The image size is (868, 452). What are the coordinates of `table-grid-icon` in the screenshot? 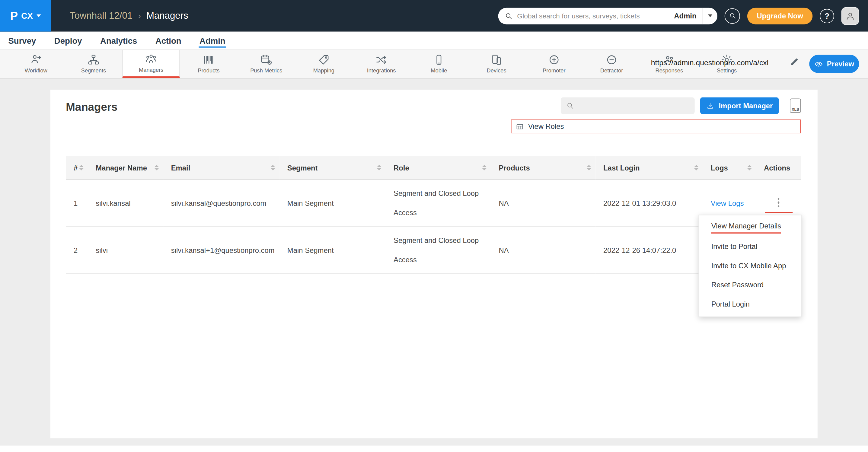 It's located at (520, 127).